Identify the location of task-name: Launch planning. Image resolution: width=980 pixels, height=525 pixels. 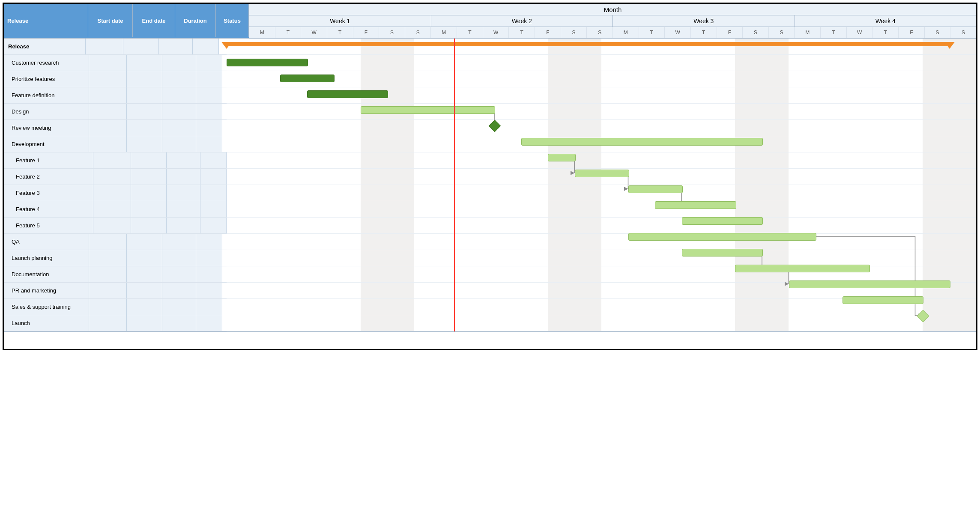
(46, 258).